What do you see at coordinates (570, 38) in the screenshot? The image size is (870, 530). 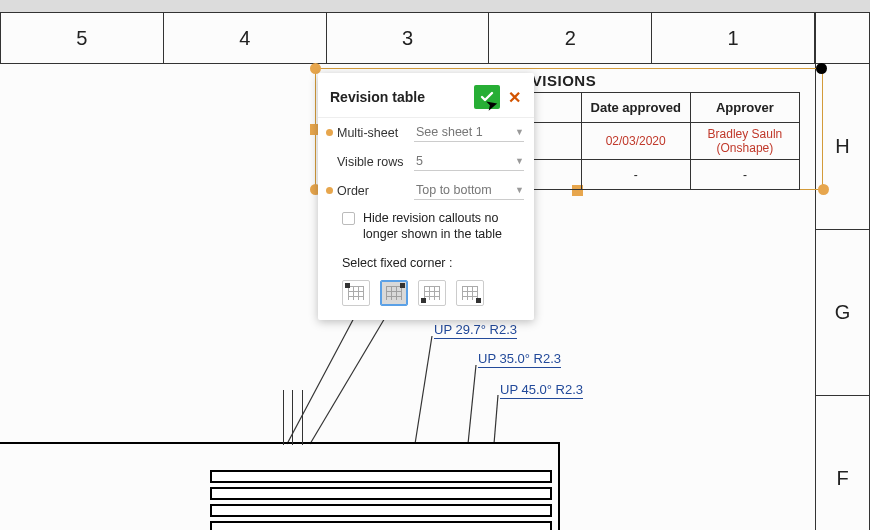 I see `col-header: 2` at bounding box center [570, 38].